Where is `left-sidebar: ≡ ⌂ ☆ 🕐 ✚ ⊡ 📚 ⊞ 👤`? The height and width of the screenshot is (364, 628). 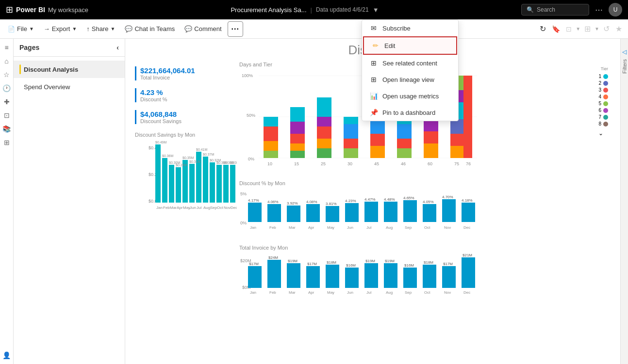
left-sidebar: ≡ ⌂ ☆ 🕐 ✚ ⊡ 📚 ⊞ 👤 is located at coordinates (7, 202).